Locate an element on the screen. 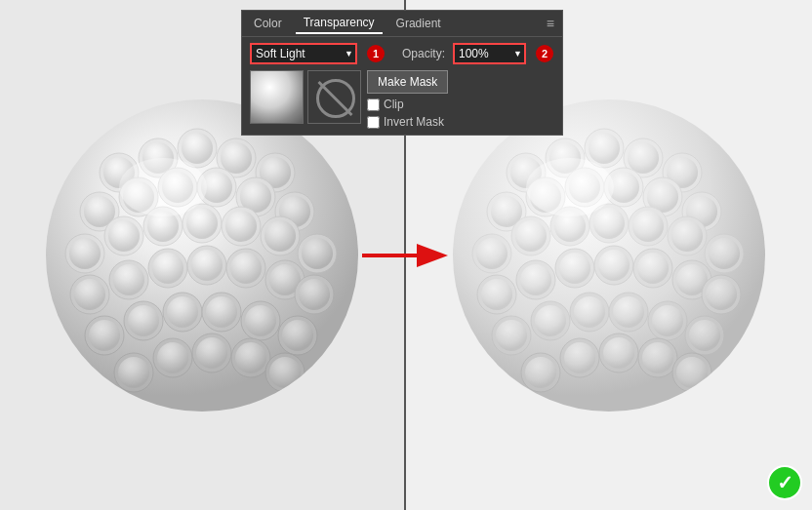 Image resolution: width=812 pixels, height=510 pixels. arrow-svg is located at coordinates (406, 255).